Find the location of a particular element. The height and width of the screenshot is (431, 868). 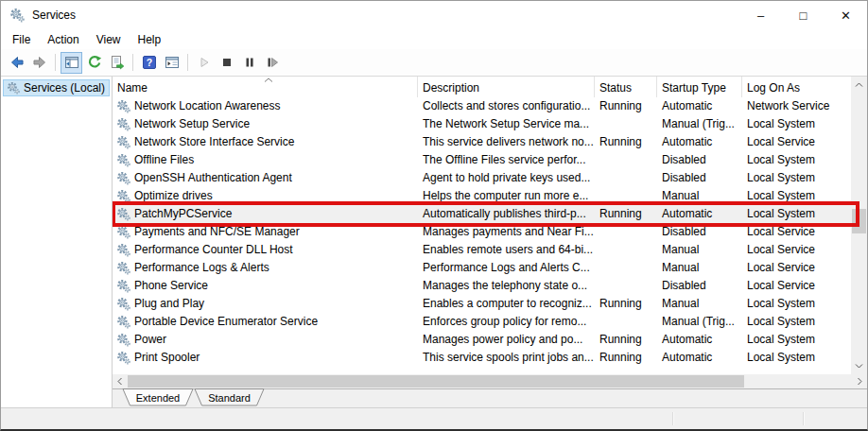

table-row: Portable Device Enumerator ServiceEnforc… is located at coordinates (482, 321).